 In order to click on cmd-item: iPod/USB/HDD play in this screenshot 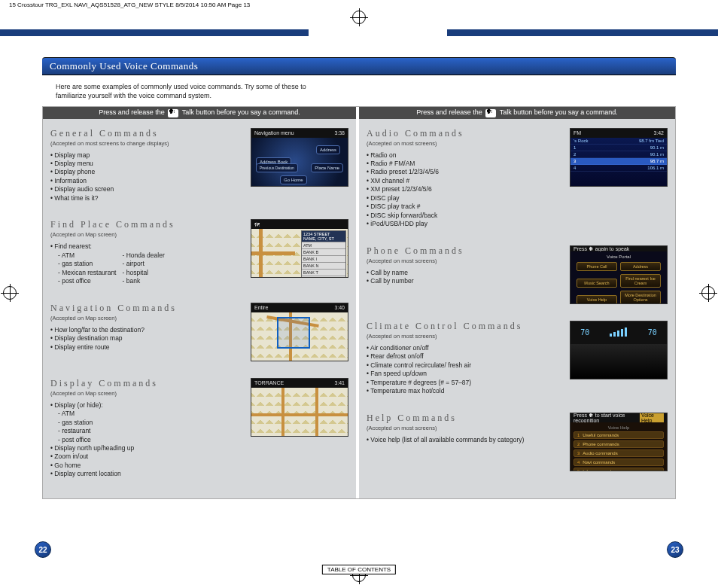, I will do `click(464, 224)`.